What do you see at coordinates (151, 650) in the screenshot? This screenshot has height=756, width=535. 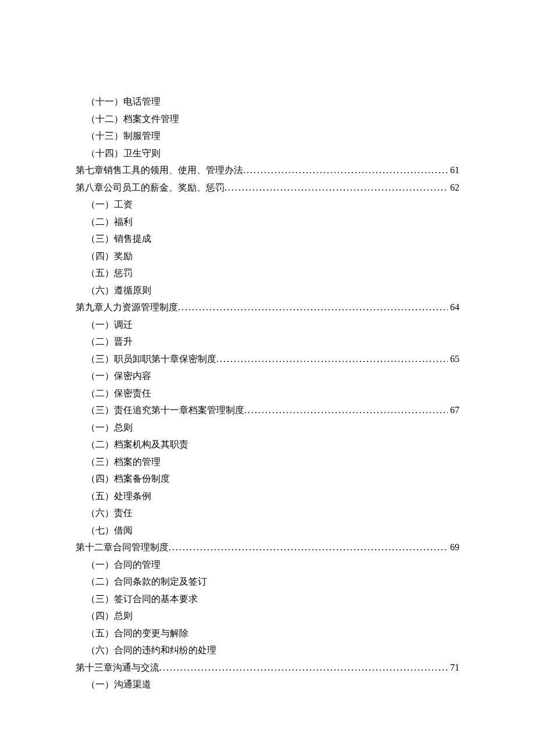 I see `toc-entry-label: （六）合同的违约和纠纷的处理` at bounding box center [151, 650].